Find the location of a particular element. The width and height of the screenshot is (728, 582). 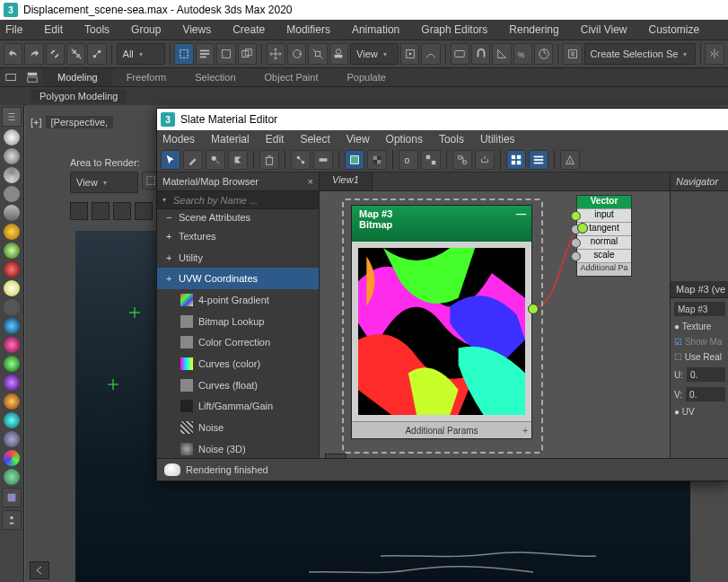

timeline-scroll-left is located at coordinates (39, 570).